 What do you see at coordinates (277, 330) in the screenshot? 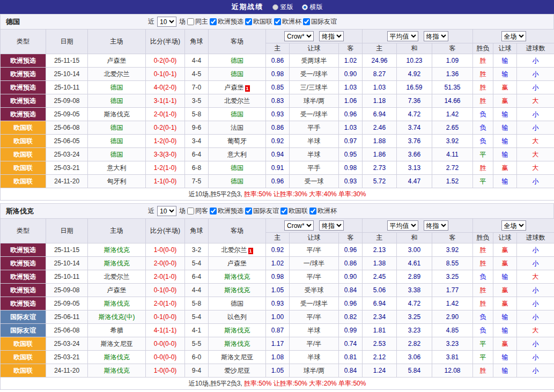
I see `table-row: 国际友谊25-06-08希腊4-1(1-1)4-1斯洛伐克0.87半球0.991…` at bounding box center [277, 330].